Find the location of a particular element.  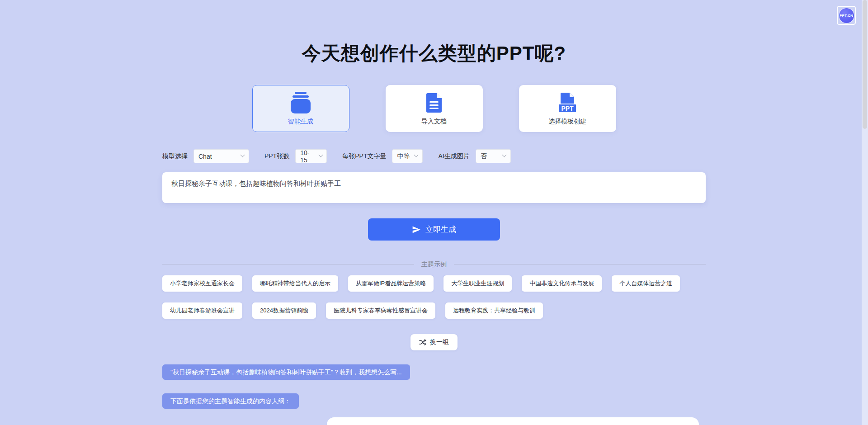

examples-divider: 主题示例 is located at coordinates (434, 264).